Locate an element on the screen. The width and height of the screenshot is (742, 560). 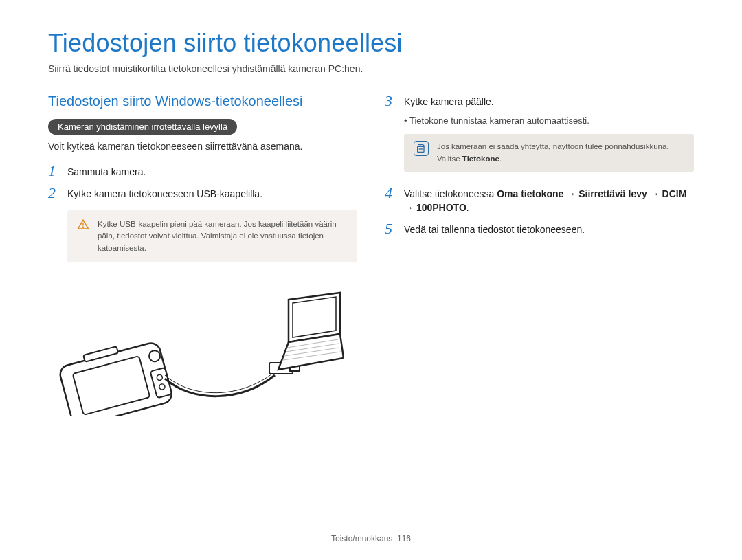
page-footer: Toisto/muokkaus 116 is located at coordinates (371, 539).